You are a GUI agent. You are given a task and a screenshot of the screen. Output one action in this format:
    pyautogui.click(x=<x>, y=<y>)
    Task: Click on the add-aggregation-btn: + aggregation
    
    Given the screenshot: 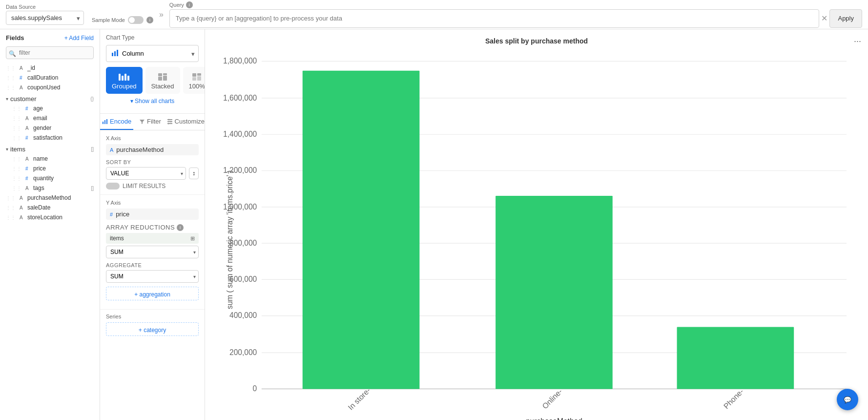 What is the action you would take?
    pyautogui.click(x=152, y=294)
    